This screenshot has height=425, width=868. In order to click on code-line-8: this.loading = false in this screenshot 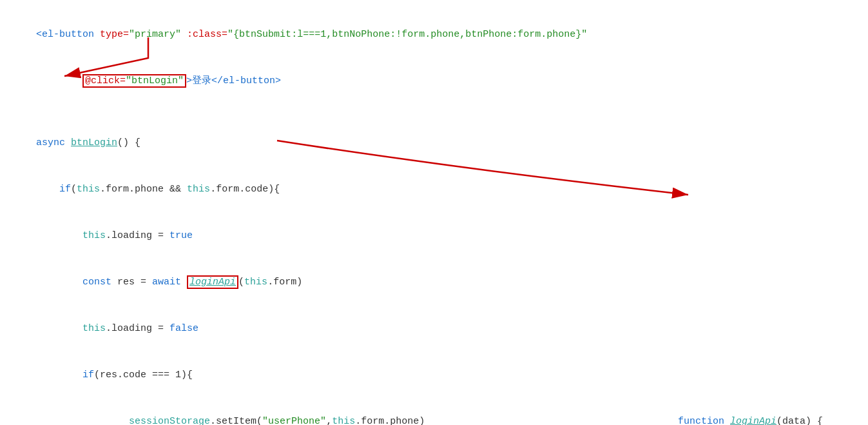, I will do `click(434, 329)`.